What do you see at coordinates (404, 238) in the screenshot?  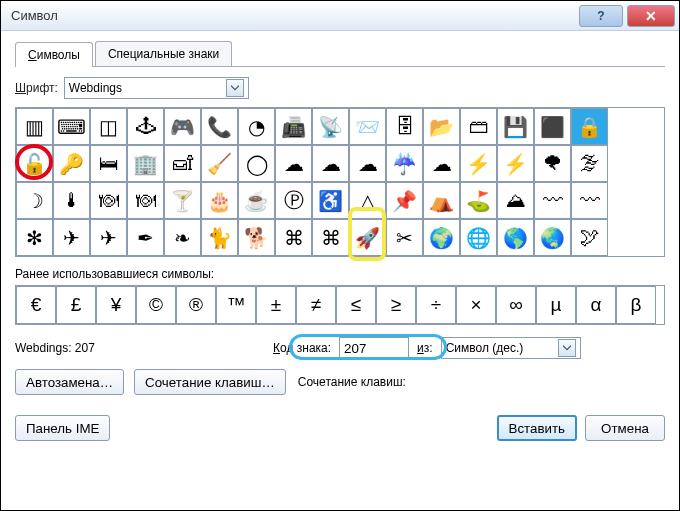 I see `symbol-scissors: ✂` at bounding box center [404, 238].